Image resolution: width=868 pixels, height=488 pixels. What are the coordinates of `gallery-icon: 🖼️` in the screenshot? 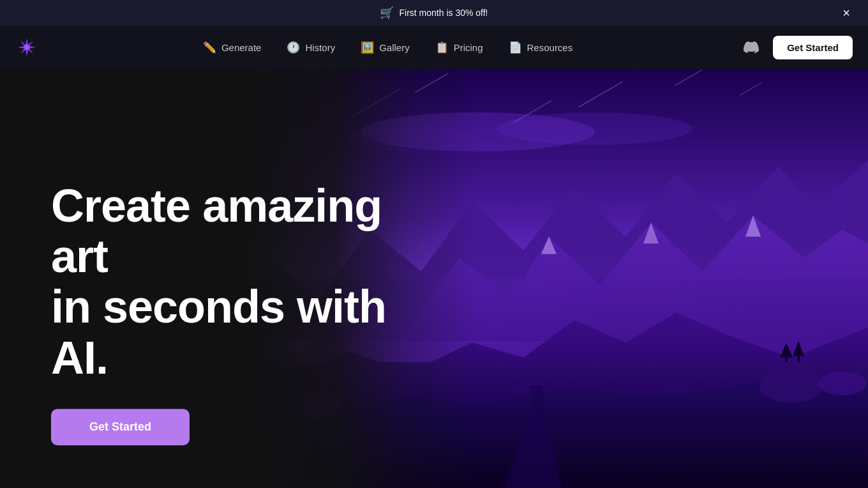 It's located at (368, 47).